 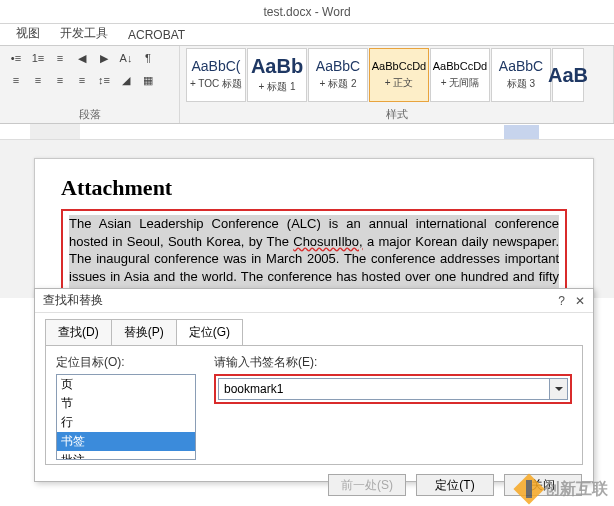 I want to click on spell-error: ChosunIlbo,, so click(x=328, y=242).